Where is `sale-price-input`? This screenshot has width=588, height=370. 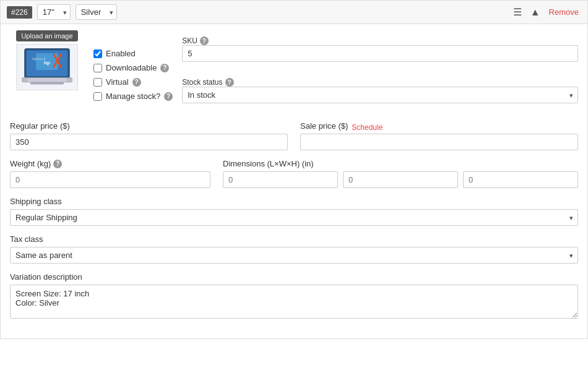 sale-price-input is located at coordinates (439, 142).